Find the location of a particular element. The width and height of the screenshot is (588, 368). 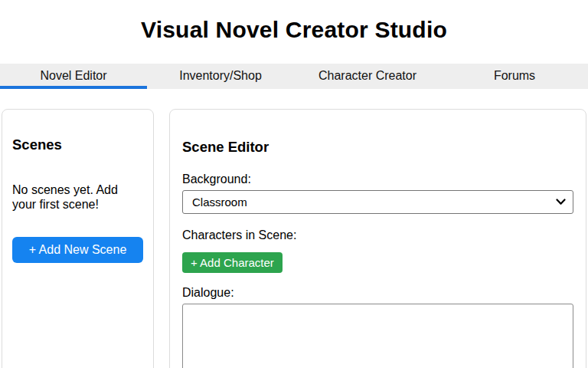

scenes-empty-message: No scenes yet. Add your first scene! is located at coordinates (78, 198).